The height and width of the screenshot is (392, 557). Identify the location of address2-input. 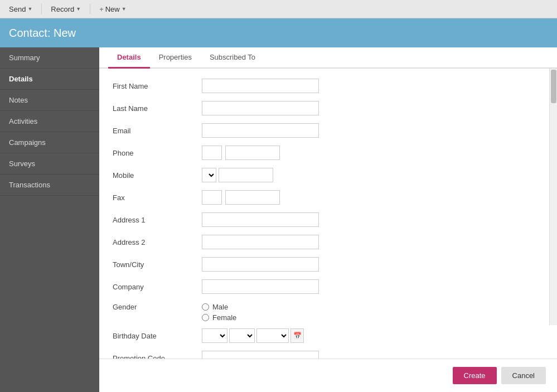
(260, 242).